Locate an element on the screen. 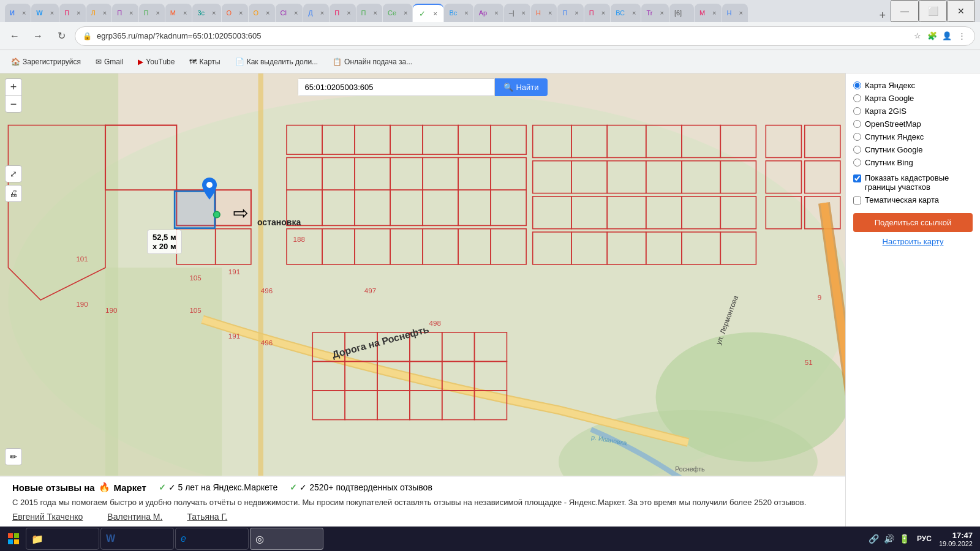 This screenshot has width=980, height=551. tab-close-25: × is located at coordinates (714, 13).